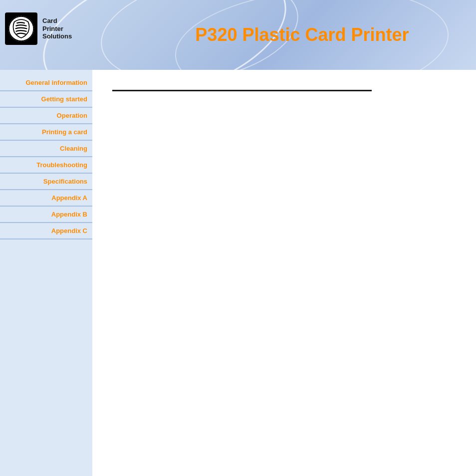 This screenshot has width=476, height=476. Describe the element at coordinates (46, 116) in the screenshot. I see `sidebar-item-operation: Operation` at that location.